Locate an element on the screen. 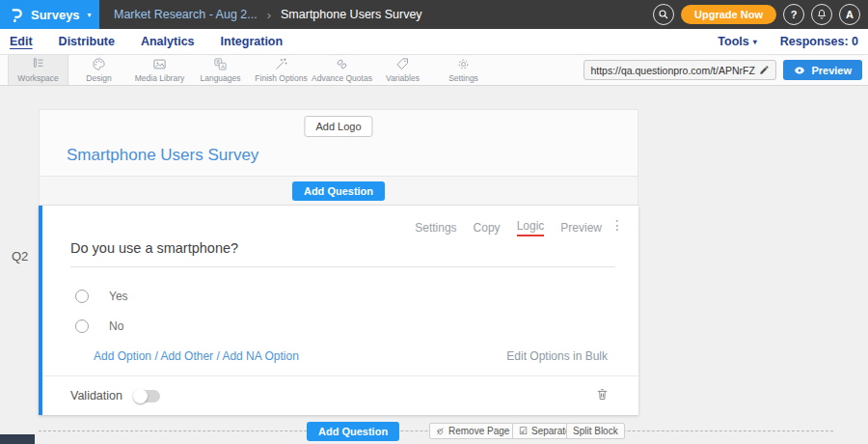 The height and width of the screenshot is (444, 868). split-block-button: Split Block is located at coordinates (596, 430).